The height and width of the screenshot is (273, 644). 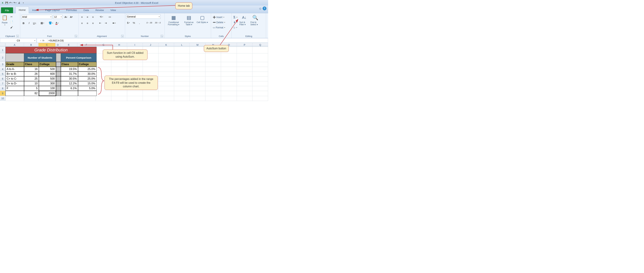 What do you see at coordinates (15, 69) in the screenshot?
I see `cell-grade-0: A to A-` at bounding box center [15, 69].